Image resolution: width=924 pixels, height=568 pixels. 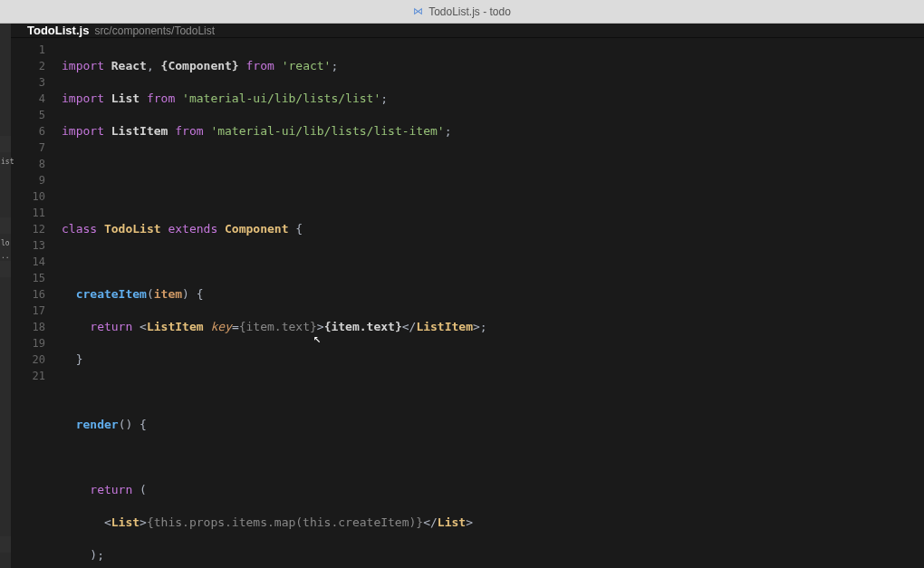 What do you see at coordinates (28, 376) in the screenshot?
I see `line-number: 21` at bounding box center [28, 376].